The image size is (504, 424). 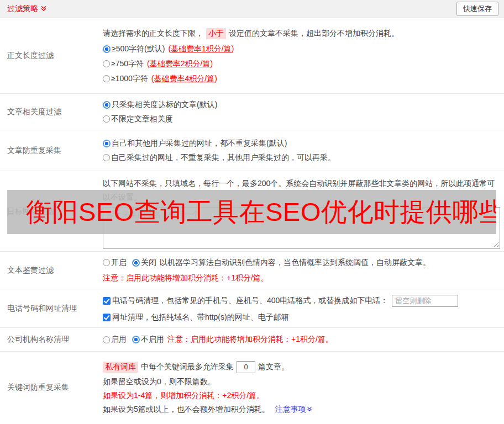 What do you see at coordinates (27, 9) in the screenshot?
I see `page-title: 过滤策略` at bounding box center [27, 9].